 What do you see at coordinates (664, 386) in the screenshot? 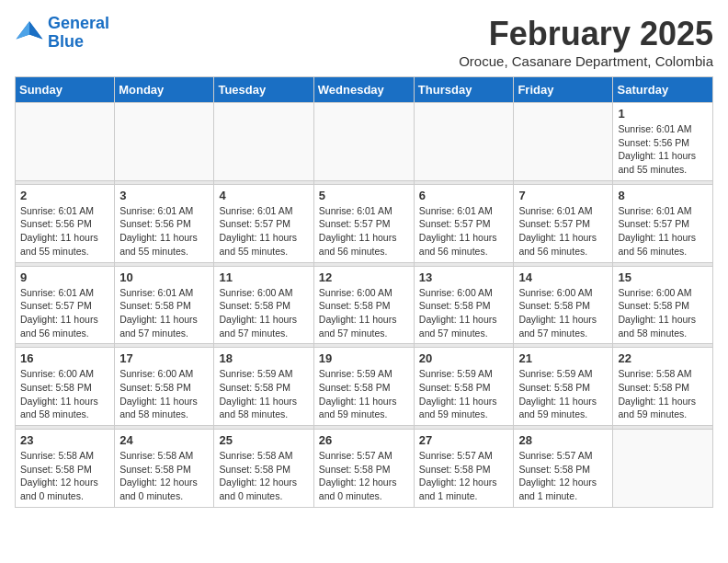
I see `calendar-cell-w4-d7: 22Sunrise: 5:58 AM Sunset: 5:58 PM Dayli…` at bounding box center [664, 386].